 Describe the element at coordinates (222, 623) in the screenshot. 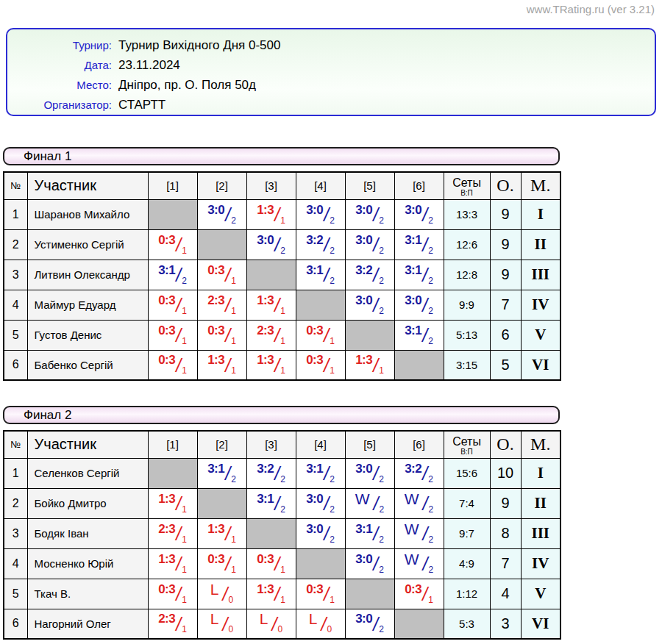

I see `match-score: L/0` at that location.